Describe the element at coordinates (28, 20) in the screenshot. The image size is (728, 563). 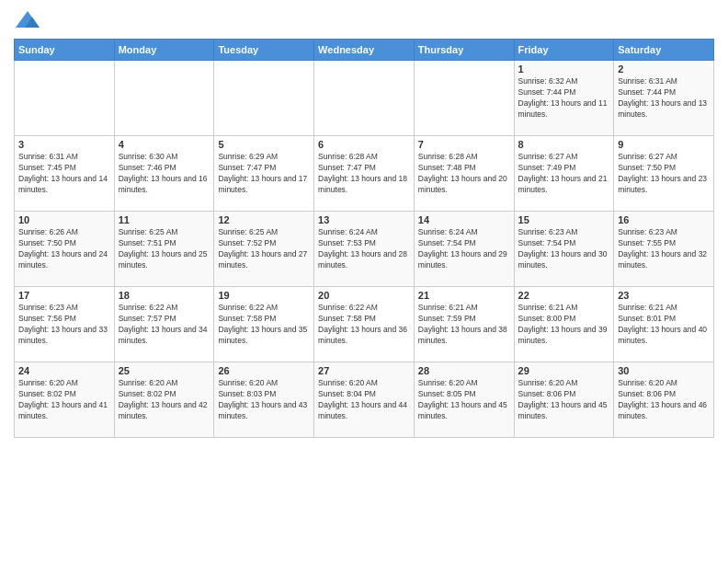
I see `logo-icon` at that location.